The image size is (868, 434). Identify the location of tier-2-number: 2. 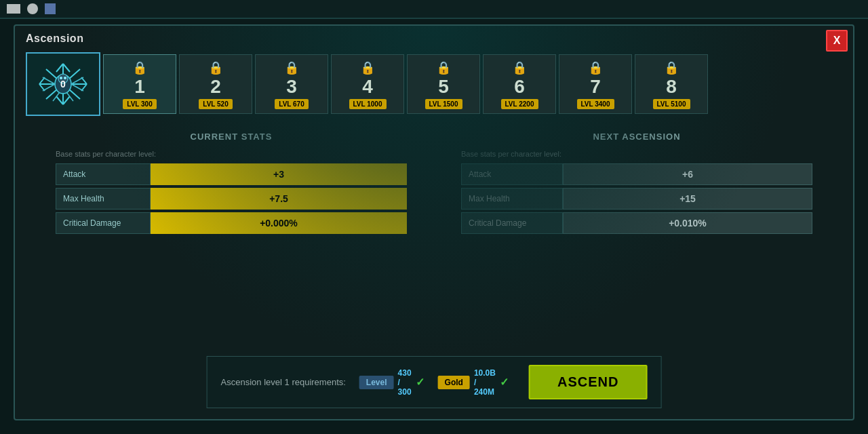
(216, 87).